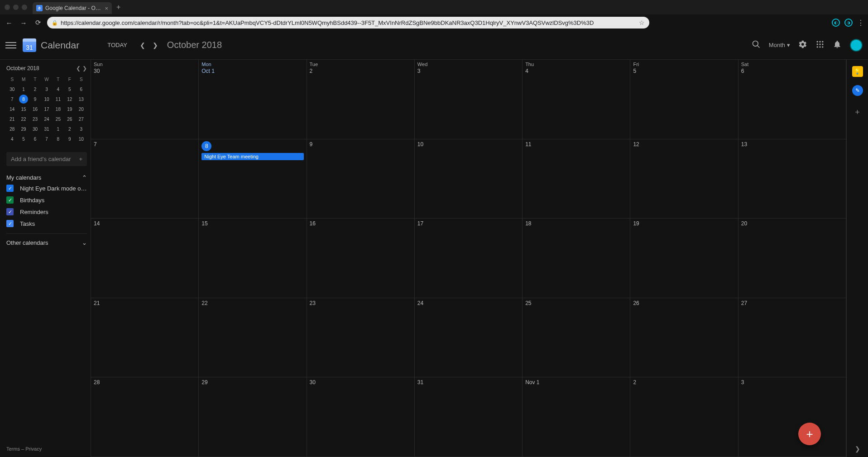 This screenshot has width=868, height=457. I want to click on mini-day: 31, so click(46, 129).